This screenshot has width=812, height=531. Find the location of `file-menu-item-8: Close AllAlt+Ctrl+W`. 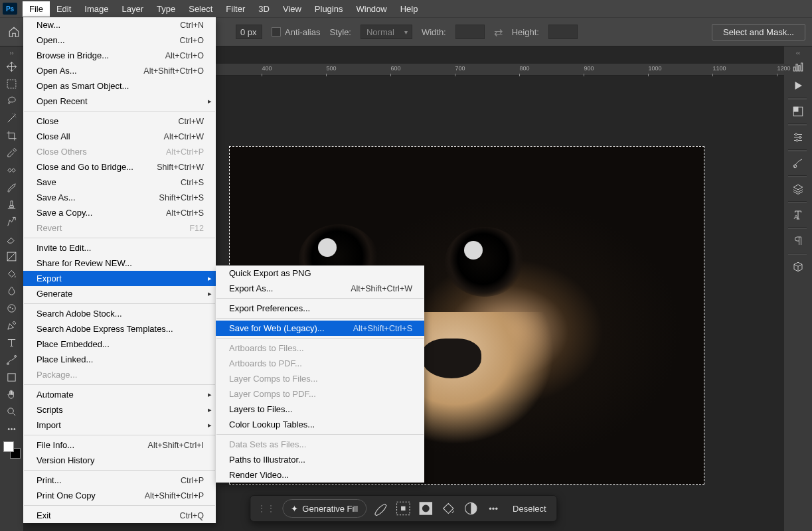

file-menu-item-8: Close AllAlt+Ctrl+W is located at coordinates (120, 137).